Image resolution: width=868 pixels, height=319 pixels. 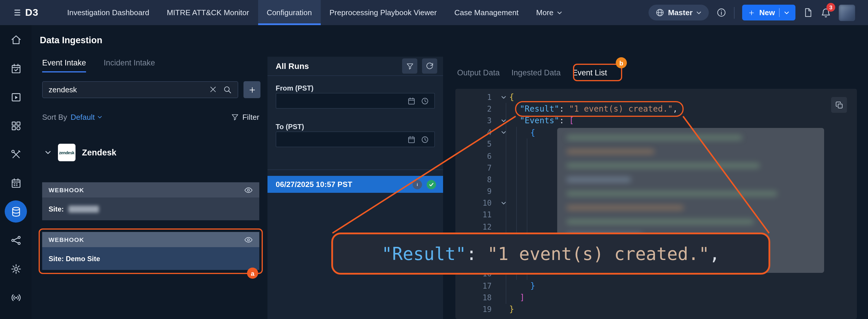 What do you see at coordinates (410, 66) in the screenshot?
I see `funnel-icon` at bounding box center [410, 66].